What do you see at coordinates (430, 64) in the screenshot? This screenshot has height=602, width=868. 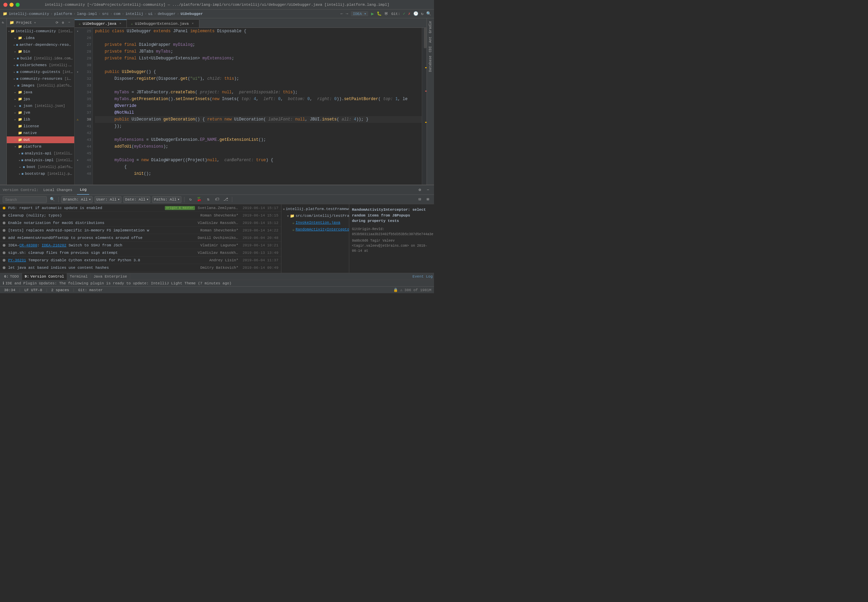 I see `database-panel-label: Database` at bounding box center [430, 64].